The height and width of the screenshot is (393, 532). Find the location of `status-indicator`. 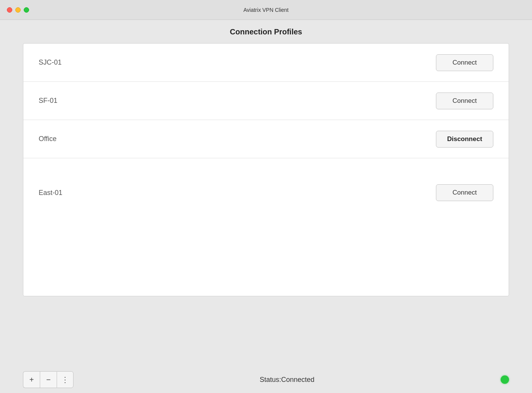

status-indicator is located at coordinates (505, 380).